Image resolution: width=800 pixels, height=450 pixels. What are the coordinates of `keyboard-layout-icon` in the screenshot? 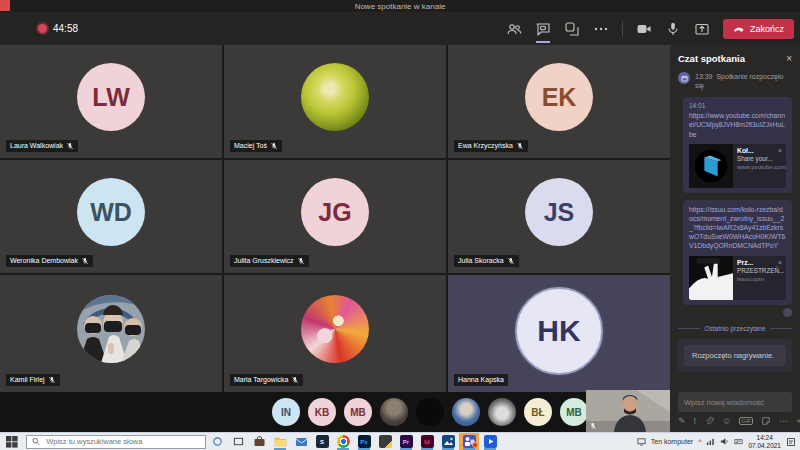 It's located at (738, 442).